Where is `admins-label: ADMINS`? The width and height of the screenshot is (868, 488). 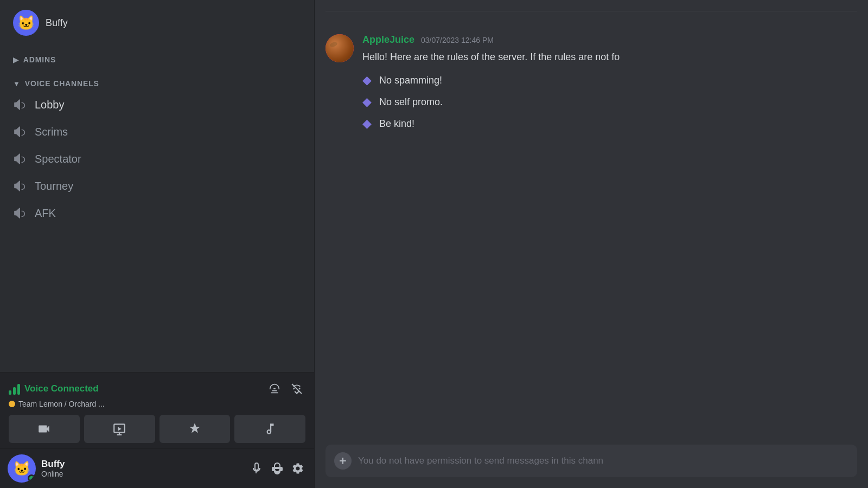
admins-label: ADMINS is located at coordinates (40, 60).